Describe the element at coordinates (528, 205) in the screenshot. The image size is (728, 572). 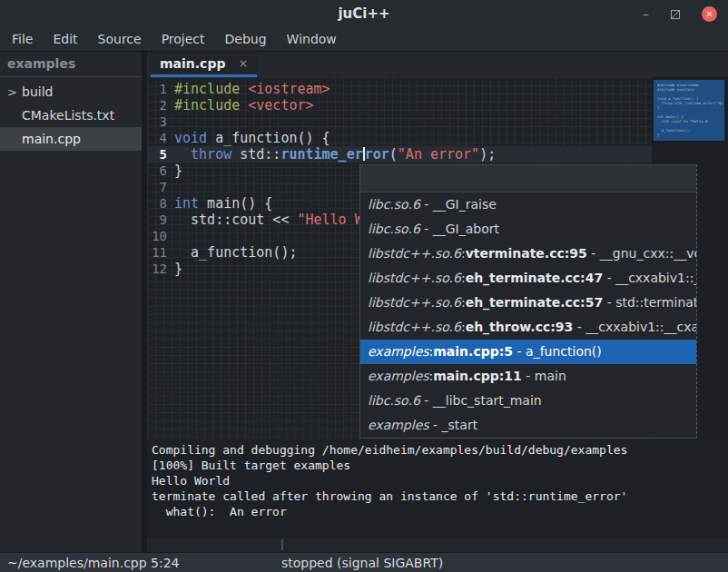
I see `stack-frame-row: libc.so.6 - __GI_raise` at that location.